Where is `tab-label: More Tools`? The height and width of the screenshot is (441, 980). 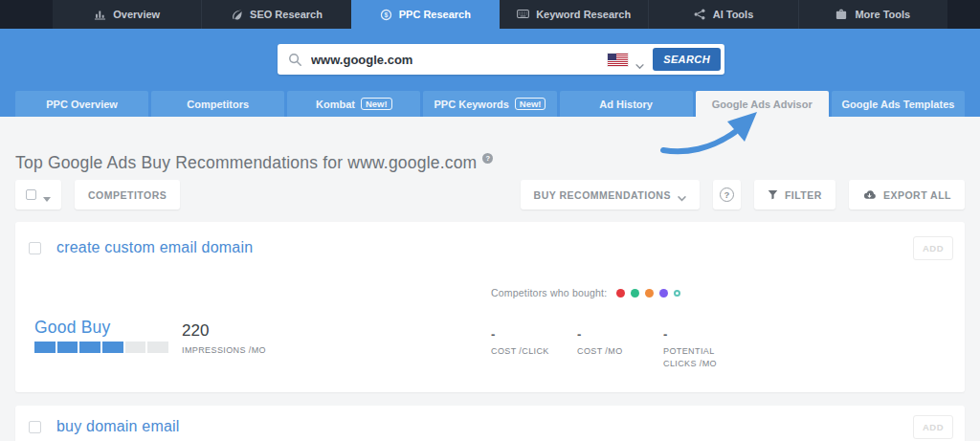 tab-label: More Tools is located at coordinates (882, 14).